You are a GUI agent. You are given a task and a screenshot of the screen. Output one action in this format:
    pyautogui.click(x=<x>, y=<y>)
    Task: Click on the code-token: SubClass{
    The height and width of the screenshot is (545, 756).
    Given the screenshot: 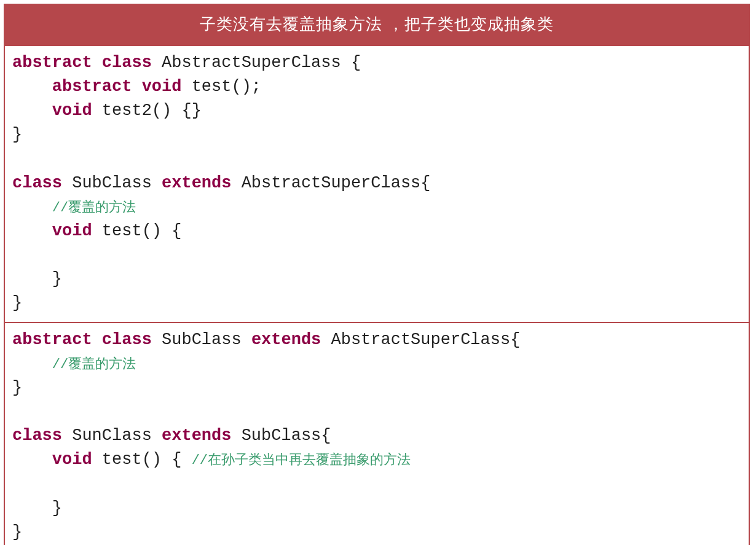 What is the action you would take?
    pyautogui.click(x=286, y=436)
    